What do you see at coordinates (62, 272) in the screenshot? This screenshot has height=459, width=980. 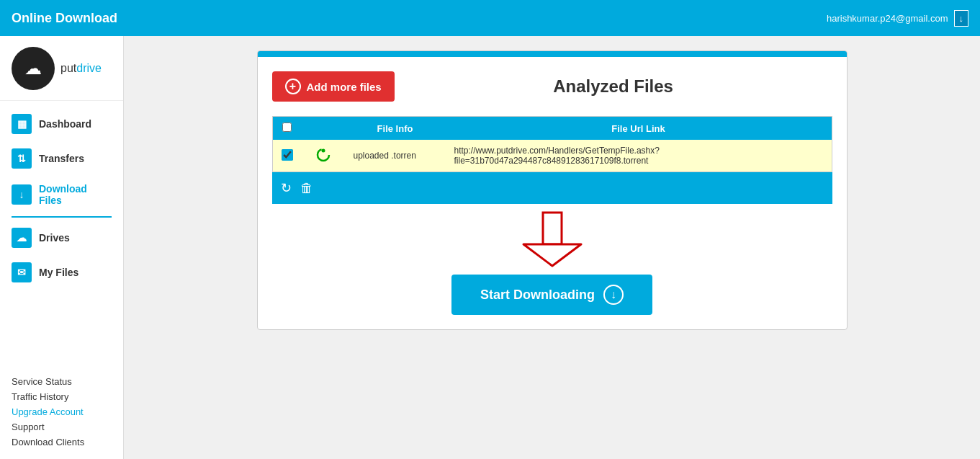 I see `sidebar-item-my-files: ✉ My Files` at bounding box center [62, 272].